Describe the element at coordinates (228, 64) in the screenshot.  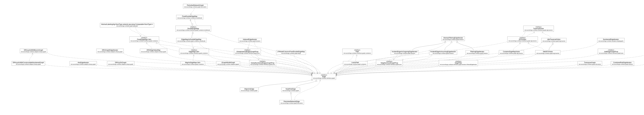
I see `node-jgraphtGraph: JGraphModelGraphnet.sourceforge.combean.…` at that location.